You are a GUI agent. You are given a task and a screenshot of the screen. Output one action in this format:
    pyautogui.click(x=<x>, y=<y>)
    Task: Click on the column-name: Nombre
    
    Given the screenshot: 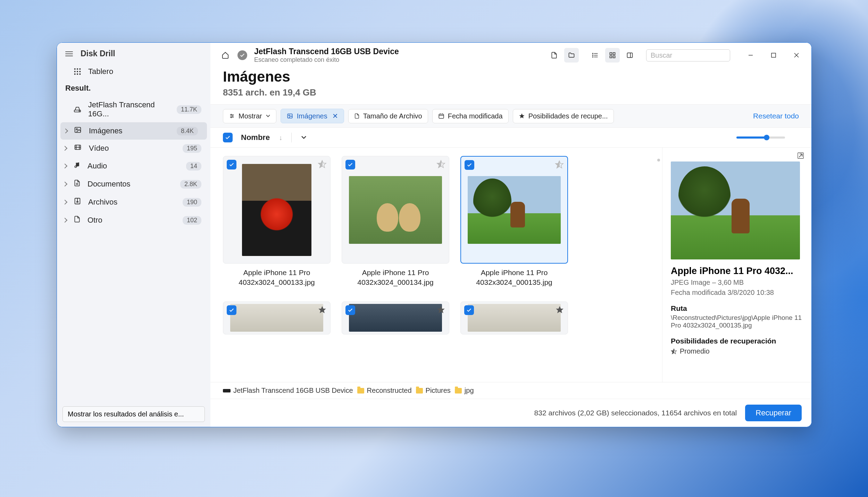 What is the action you would take?
    pyautogui.click(x=256, y=138)
    